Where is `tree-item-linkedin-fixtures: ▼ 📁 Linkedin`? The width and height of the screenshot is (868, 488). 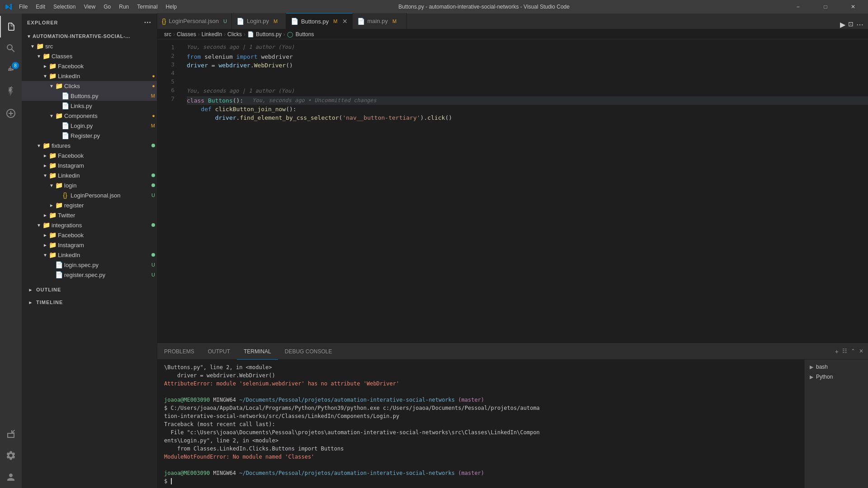 tree-item-linkedin-fixtures: ▼ 📁 Linkedin is located at coordinates (90, 175).